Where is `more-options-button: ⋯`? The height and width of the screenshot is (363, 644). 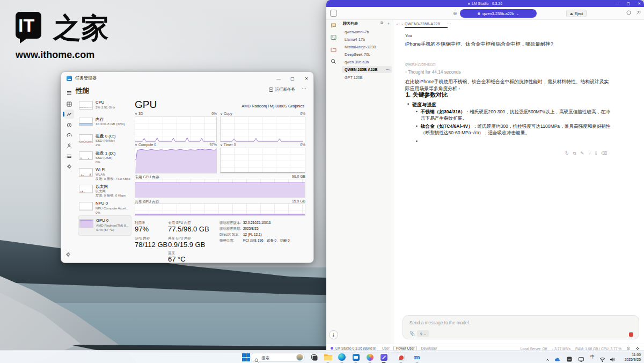 more-options-button: ⋯ is located at coordinates (304, 89).